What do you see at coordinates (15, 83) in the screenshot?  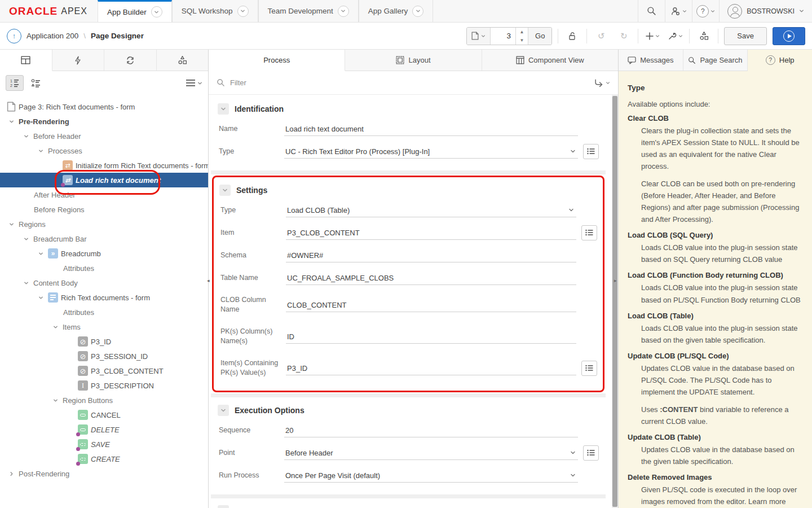 I see `order-by-sequence-toggle: 12` at bounding box center [15, 83].